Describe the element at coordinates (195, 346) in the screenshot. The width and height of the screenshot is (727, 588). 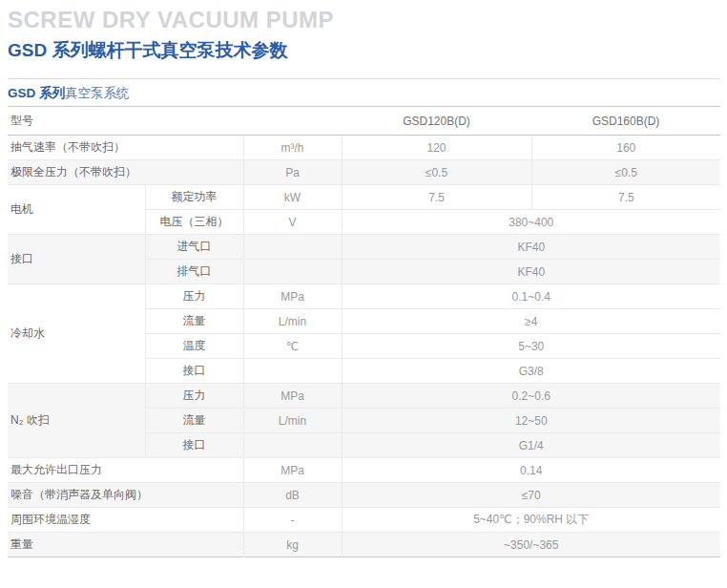
I see `row-sublabel: 温度` at that location.